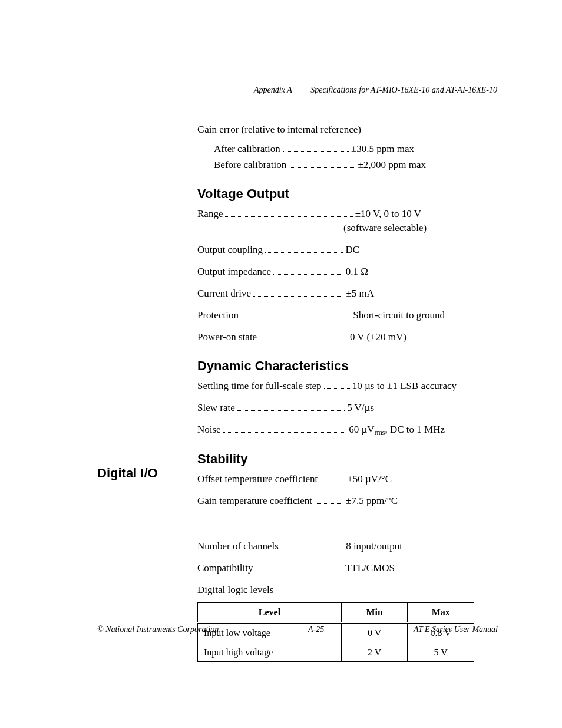 This screenshot has height=728, width=562. Describe the element at coordinates (378, 337) in the screenshot. I see `spec-value: 0 V (±20 mV)` at that location.